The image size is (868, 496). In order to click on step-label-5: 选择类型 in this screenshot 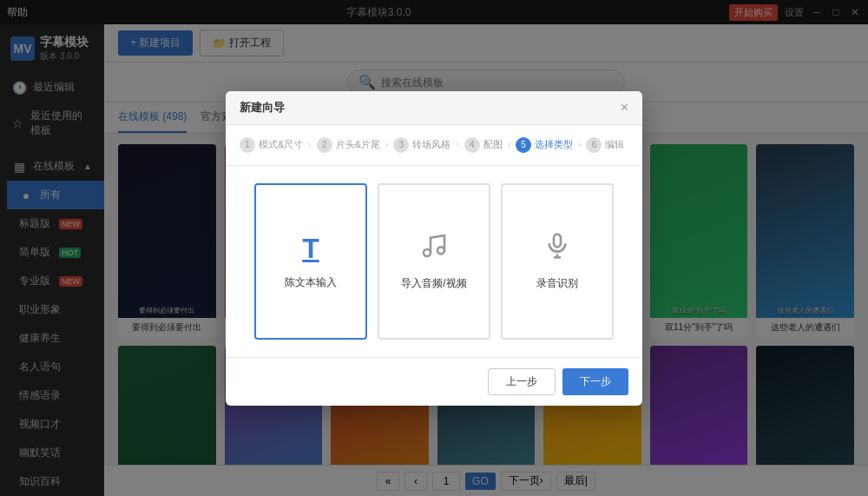, I will do `click(554, 144)`.